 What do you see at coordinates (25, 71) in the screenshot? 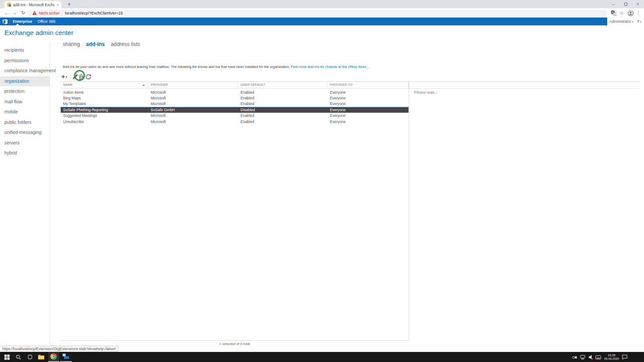
I see `sidebar-item-compliance-management: compliance management` at bounding box center [25, 71].